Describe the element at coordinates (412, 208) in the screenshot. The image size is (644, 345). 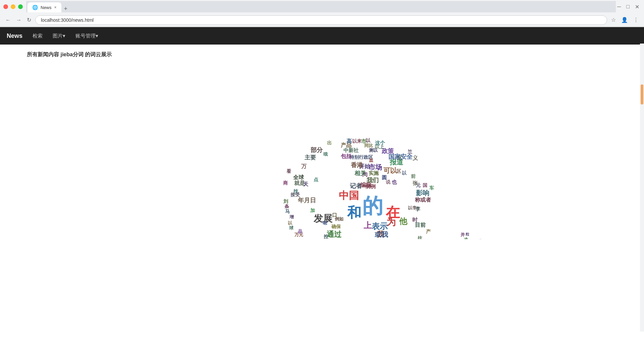
I see `word-以李: 以李` at that location.